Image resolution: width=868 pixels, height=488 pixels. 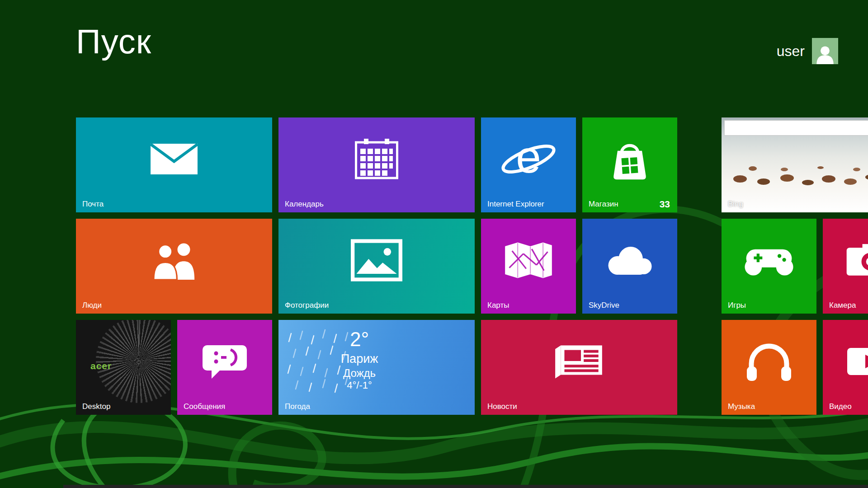 I want to click on headphones-icon, so click(x=769, y=367).